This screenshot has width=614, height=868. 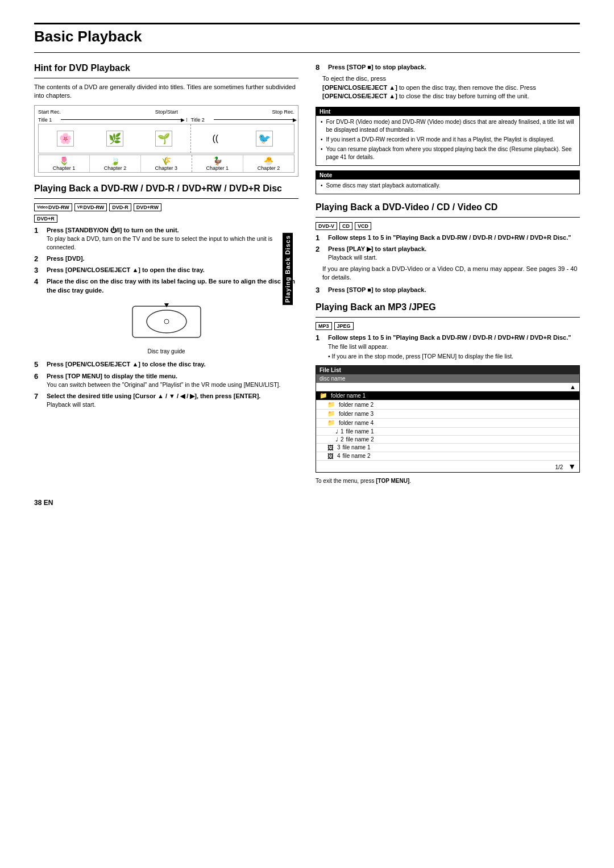 What do you see at coordinates (115, 164) in the screenshot?
I see `title1-chapters: 🌷 Chapter 1 🍃 Chapter 2 🌾 Chapter 3` at bounding box center [115, 164].